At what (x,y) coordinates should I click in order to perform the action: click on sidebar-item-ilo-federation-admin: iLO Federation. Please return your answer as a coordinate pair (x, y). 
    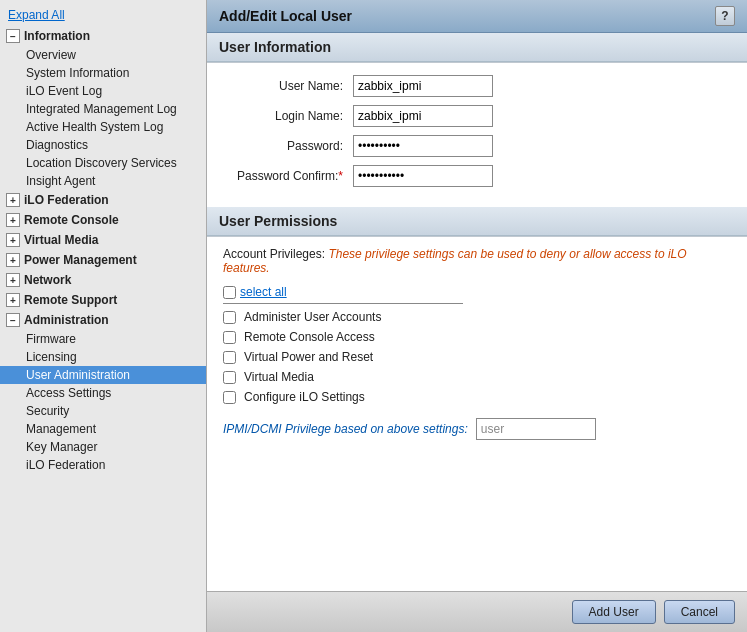
    Looking at the image, I should click on (103, 465).